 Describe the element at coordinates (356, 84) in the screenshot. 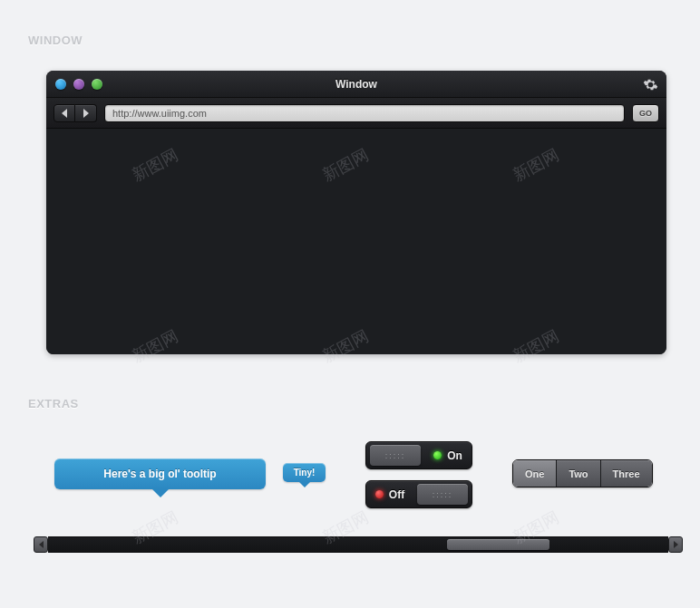

I see `window-title: Window` at that location.